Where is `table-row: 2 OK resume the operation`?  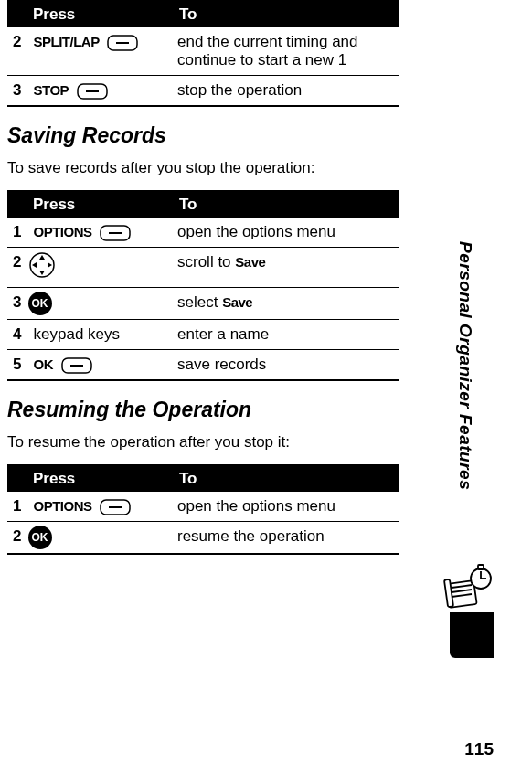 table-row: 2 OK resume the operation is located at coordinates (203, 538).